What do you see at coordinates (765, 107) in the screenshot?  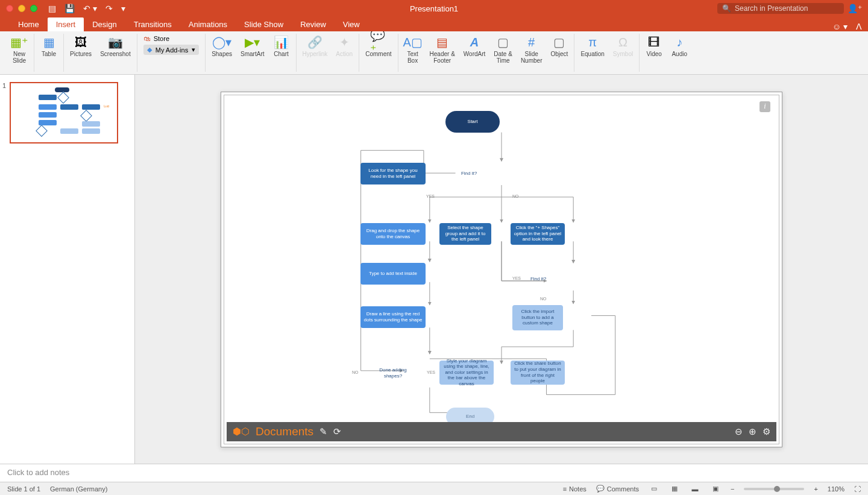 I see `info-icon: i` at bounding box center [765, 107].